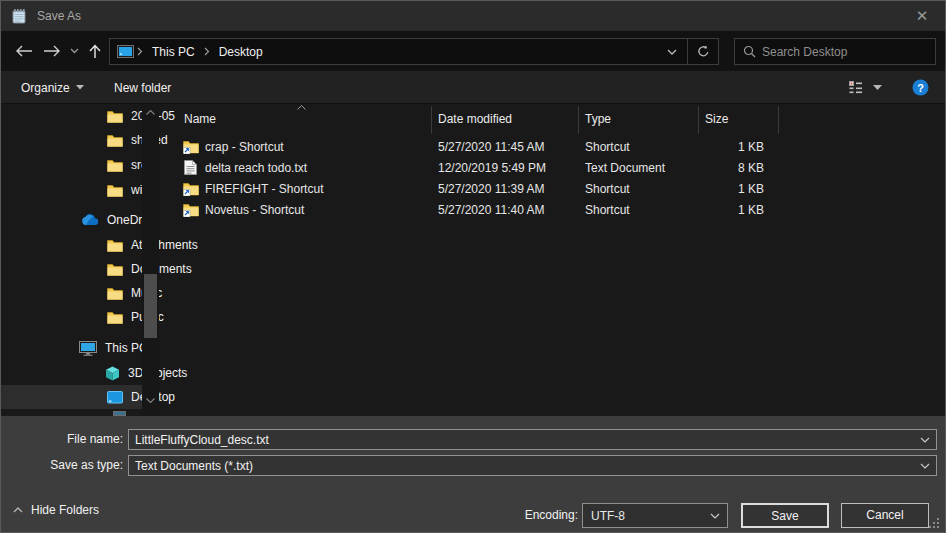 This screenshot has width=946, height=533. Describe the element at coordinates (59, 16) in the screenshot. I see `window-title: Save As` at that location.